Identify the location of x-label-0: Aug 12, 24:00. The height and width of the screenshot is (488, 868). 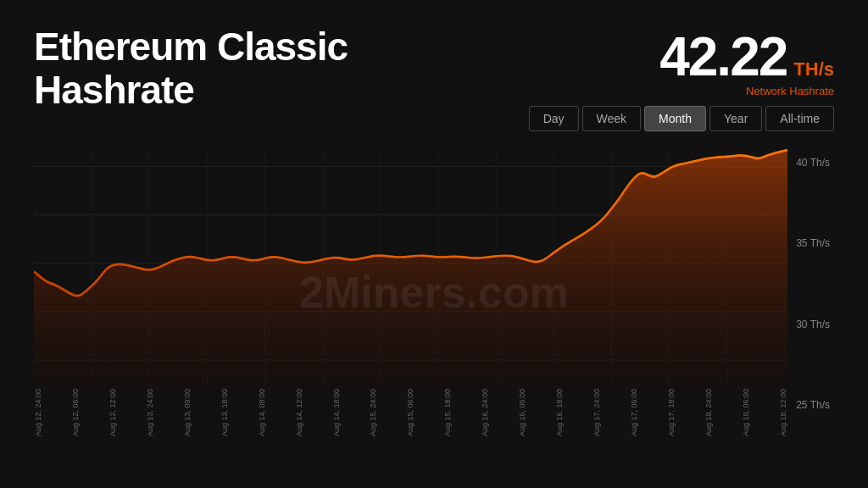
(38, 413).